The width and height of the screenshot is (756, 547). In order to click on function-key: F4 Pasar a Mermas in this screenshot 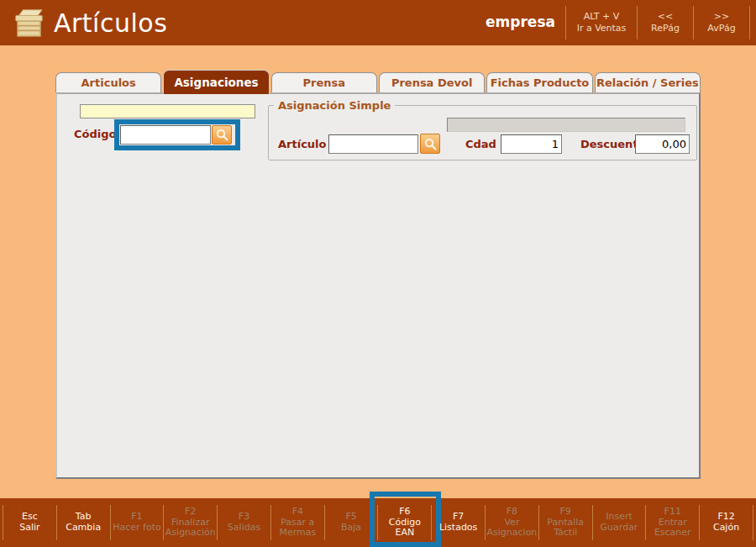, I will do `click(297, 523)`.